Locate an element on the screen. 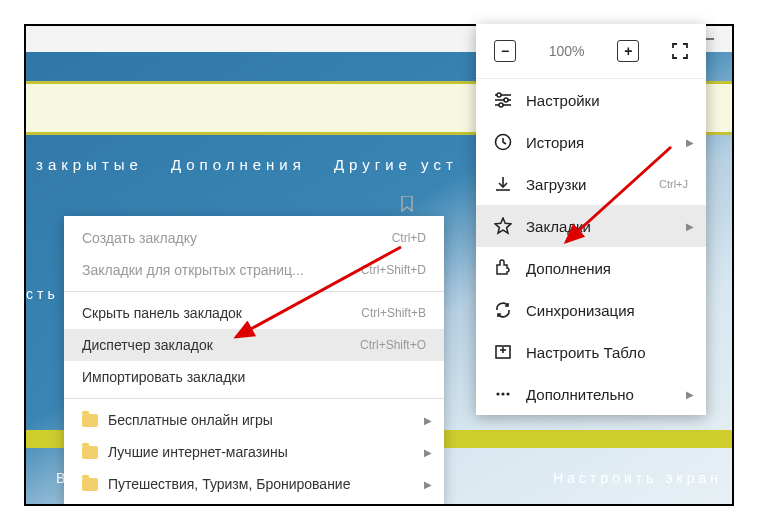 This screenshot has width=758, height=529. label: Диспетчер закладок is located at coordinates (148, 345).